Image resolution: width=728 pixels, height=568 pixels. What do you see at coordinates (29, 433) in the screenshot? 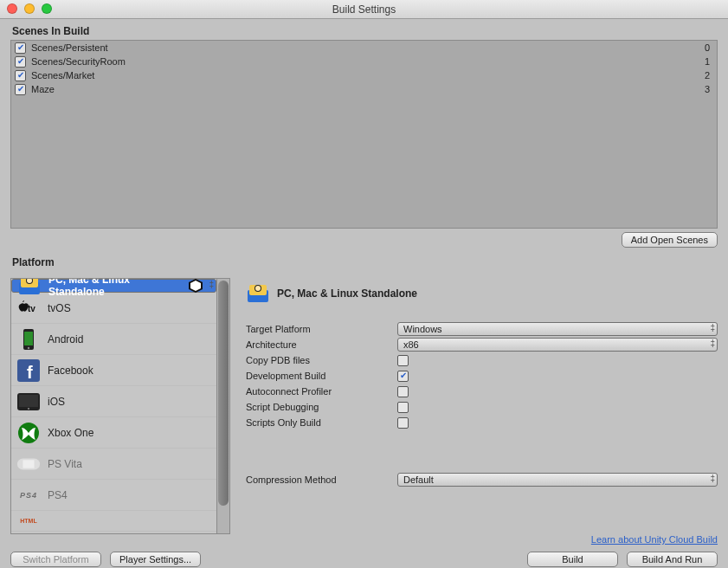
I see `xbox-icon` at bounding box center [29, 433].